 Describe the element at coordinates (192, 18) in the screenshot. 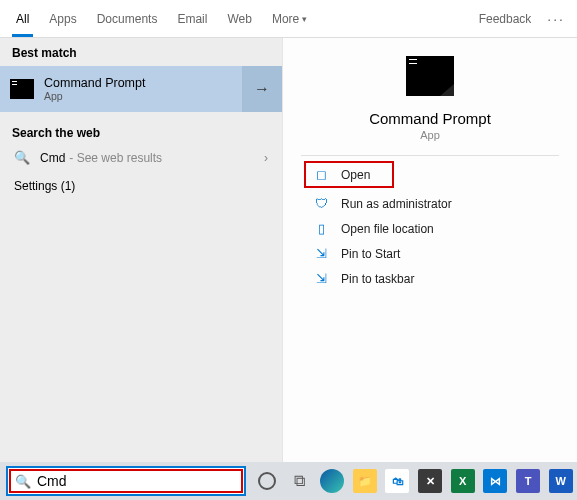

I see `tab-email: Email` at that location.